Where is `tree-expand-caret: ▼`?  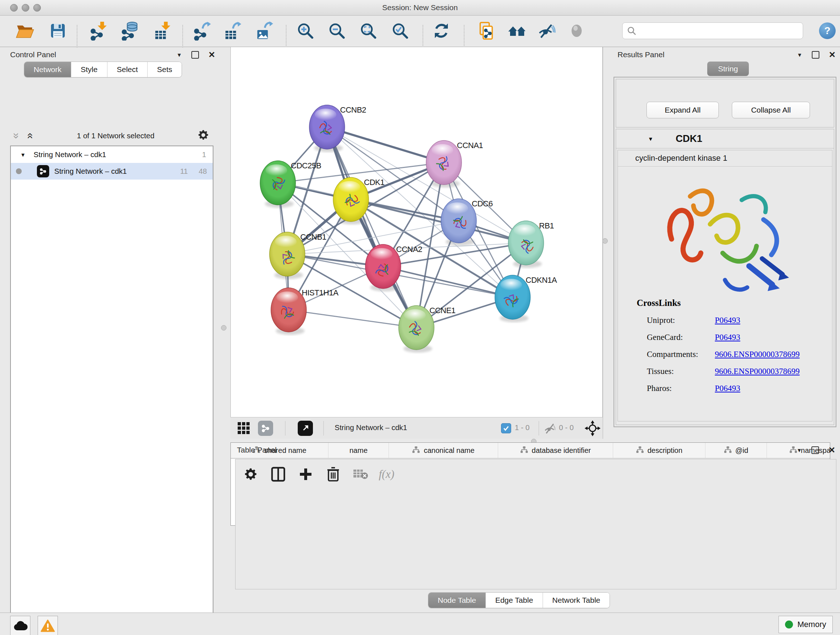 tree-expand-caret: ▼ is located at coordinates (23, 155).